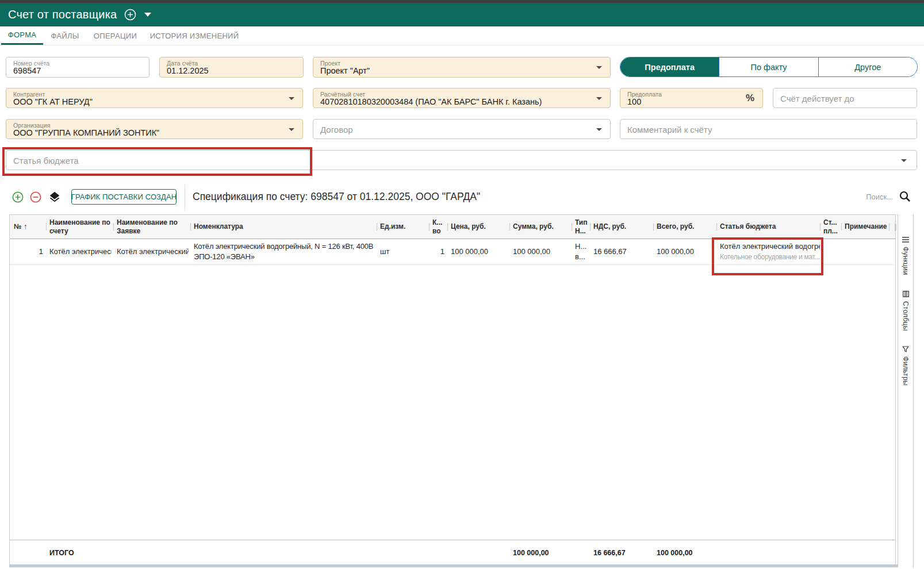 This screenshot has height=569, width=924. I want to click on counterparty-dropdown-icon, so click(292, 99).